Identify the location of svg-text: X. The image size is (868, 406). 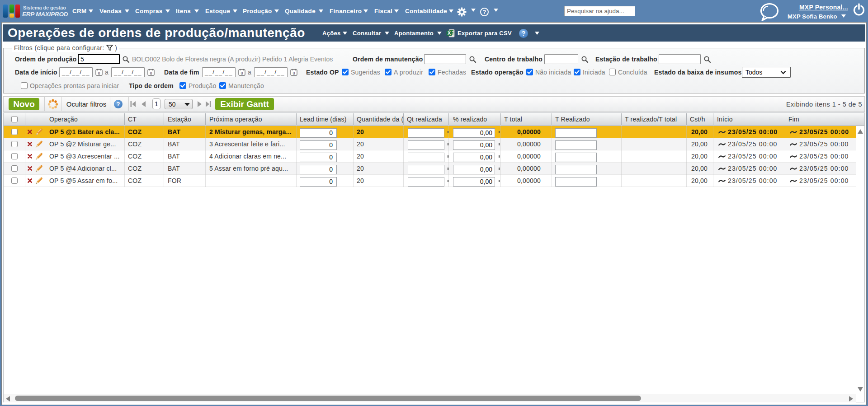
(449, 33).